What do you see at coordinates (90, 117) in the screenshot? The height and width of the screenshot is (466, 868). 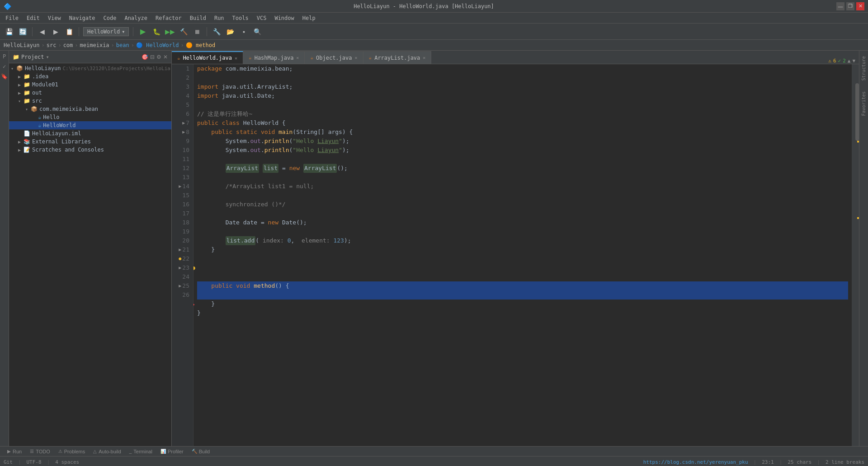 I see `tree-item-hello: ▶ ☕ Hello` at bounding box center [90, 117].